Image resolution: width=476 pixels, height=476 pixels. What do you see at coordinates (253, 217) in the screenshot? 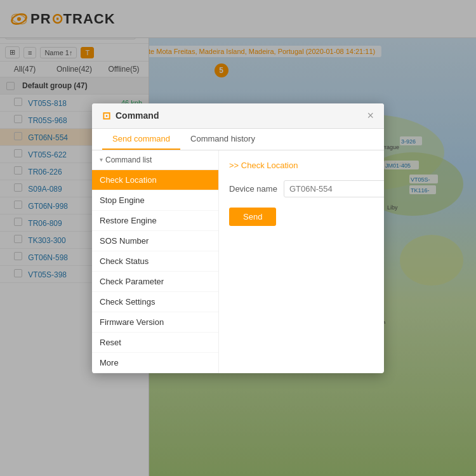
I see `send-button: Send` at bounding box center [253, 217].